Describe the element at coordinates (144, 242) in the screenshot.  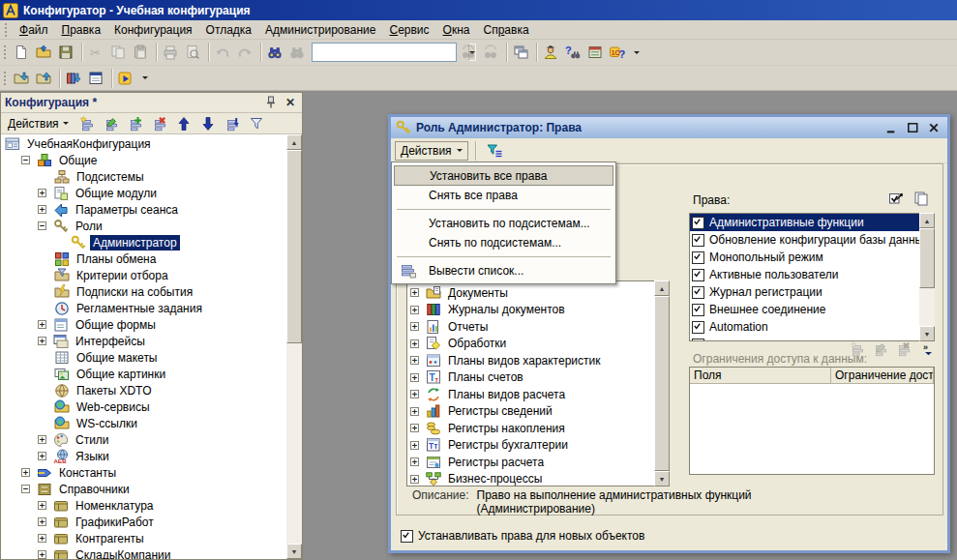
I see `tree-item: Администратор` at that location.